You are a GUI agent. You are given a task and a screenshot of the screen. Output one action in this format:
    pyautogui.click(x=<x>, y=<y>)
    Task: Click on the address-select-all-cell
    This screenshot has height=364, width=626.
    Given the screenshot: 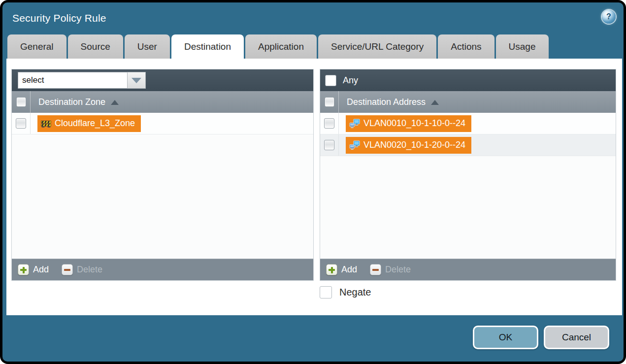 What is the action you would take?
    pyautogui.click(x=329, y=102)
    